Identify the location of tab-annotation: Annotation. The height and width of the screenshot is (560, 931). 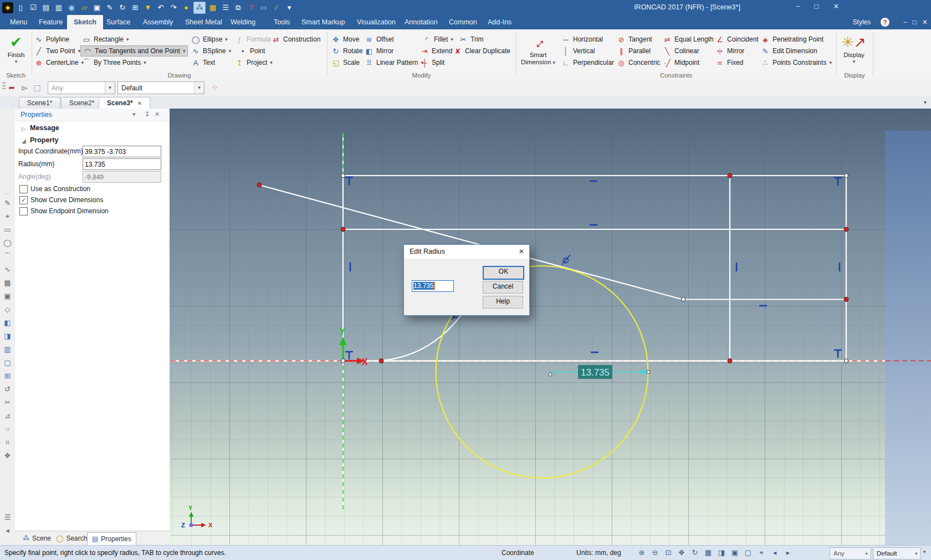
(421, 22).